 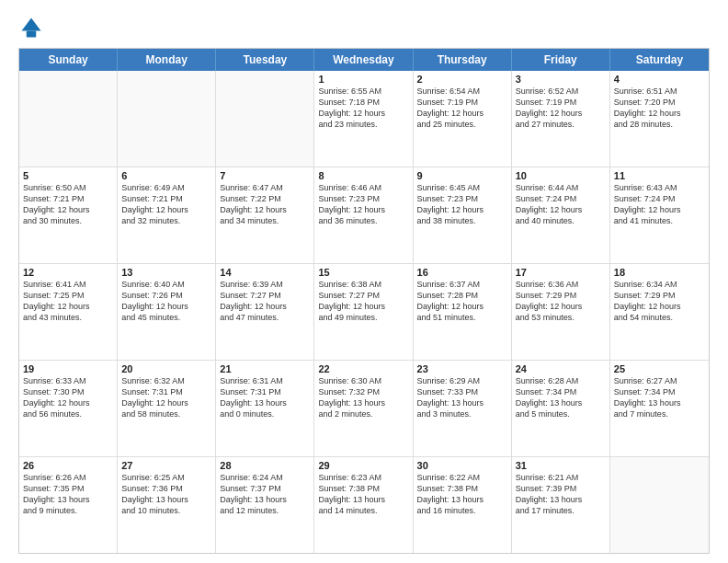 What do you see at coordinates (364, 408) in the screenshot?
I see `day-cell-22: 22Sunrise: 6:30 AM Sunset: 7:32 PM Dayli…` at bounding box center [364, 408].